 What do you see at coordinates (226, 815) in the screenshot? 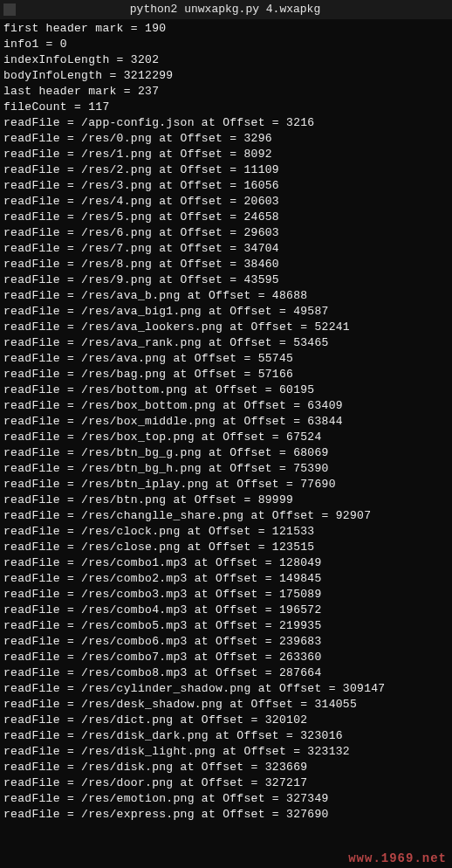
I see `readfile-line: readFile = /res/express.png at Offset = …` at bounding box center [226, 815].